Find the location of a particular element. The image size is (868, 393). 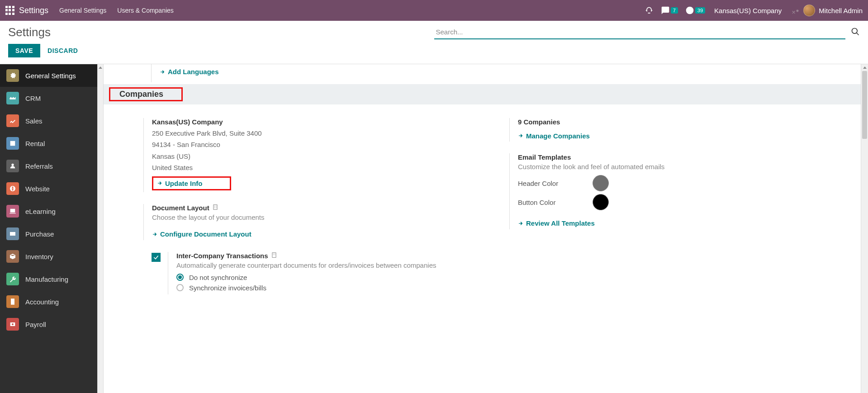

voip-icon is located at coordinates (649, 10).